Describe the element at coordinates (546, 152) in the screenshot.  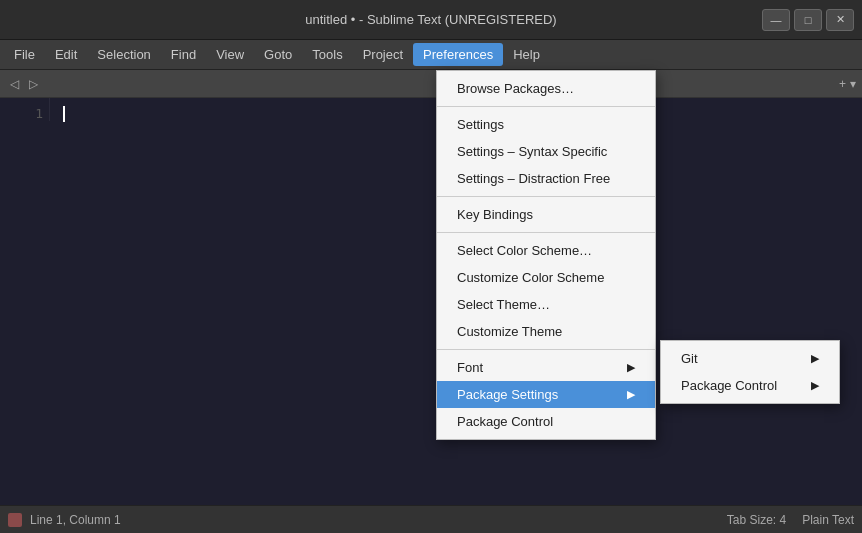
I see `dropdown-settings-syntax: Settings – Syntax Specific` at that location.